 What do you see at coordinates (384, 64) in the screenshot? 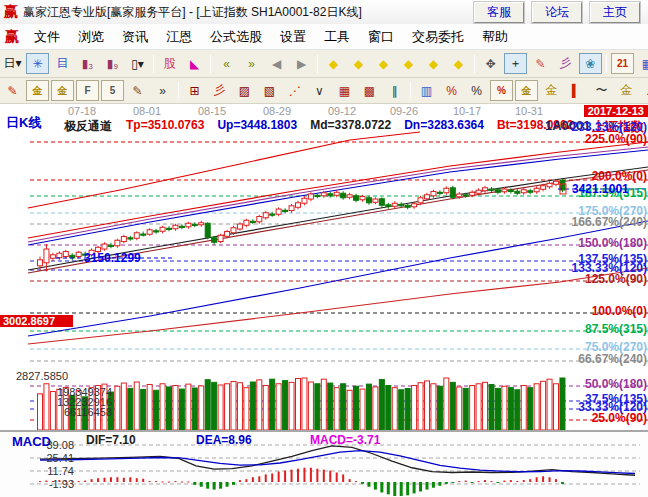
I see `diamond-tool-icon-3: ◆` at bounding box center [384, 64].